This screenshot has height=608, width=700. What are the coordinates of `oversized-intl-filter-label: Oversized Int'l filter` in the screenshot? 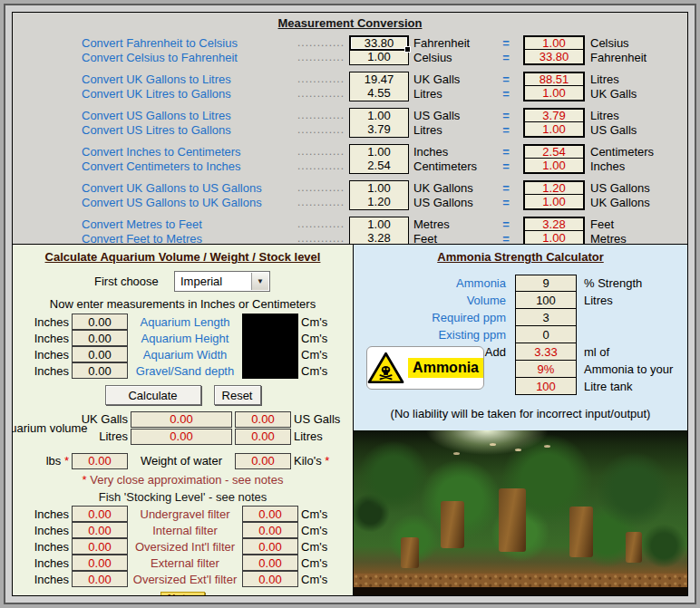 It's located at (185, 547).